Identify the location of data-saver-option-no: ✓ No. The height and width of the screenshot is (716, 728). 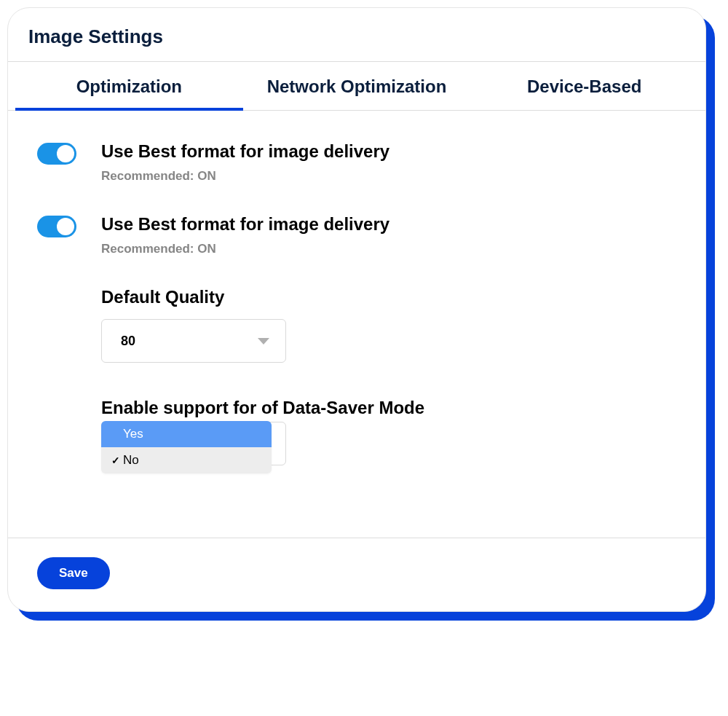
(186, 460).